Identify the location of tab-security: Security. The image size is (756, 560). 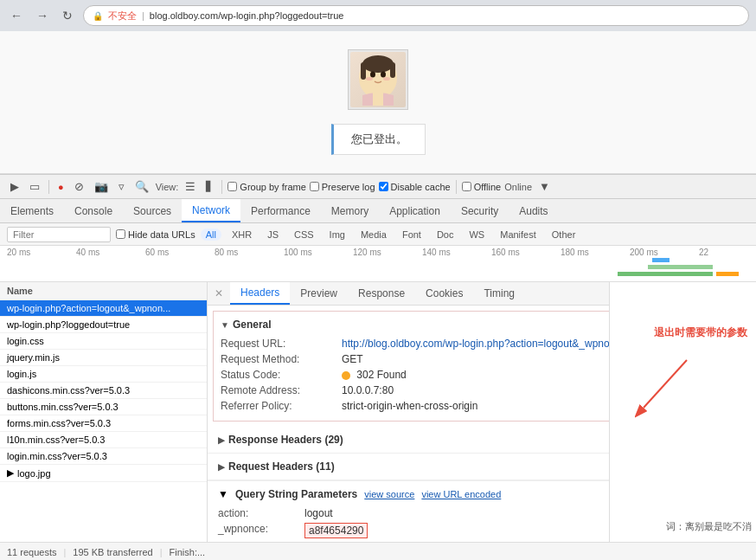
(479, 211).